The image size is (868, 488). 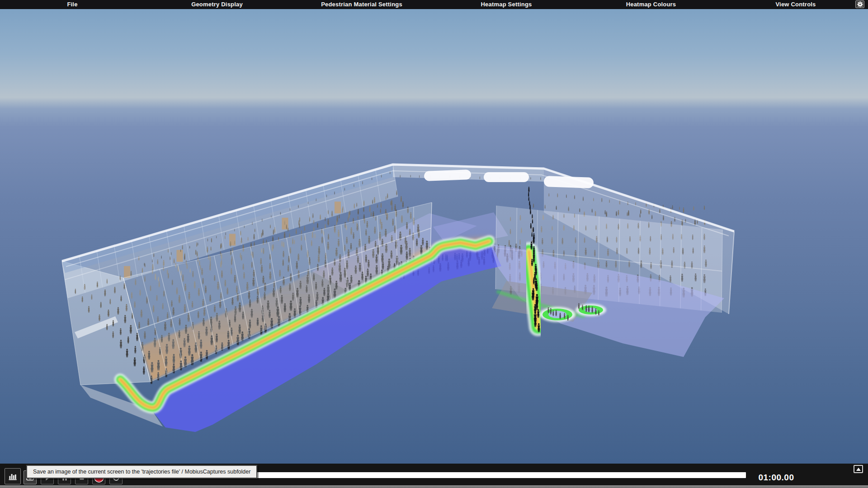 I want to click on menu-heatmap-settings: Heatmap Settings, so click(x=506, y=5).